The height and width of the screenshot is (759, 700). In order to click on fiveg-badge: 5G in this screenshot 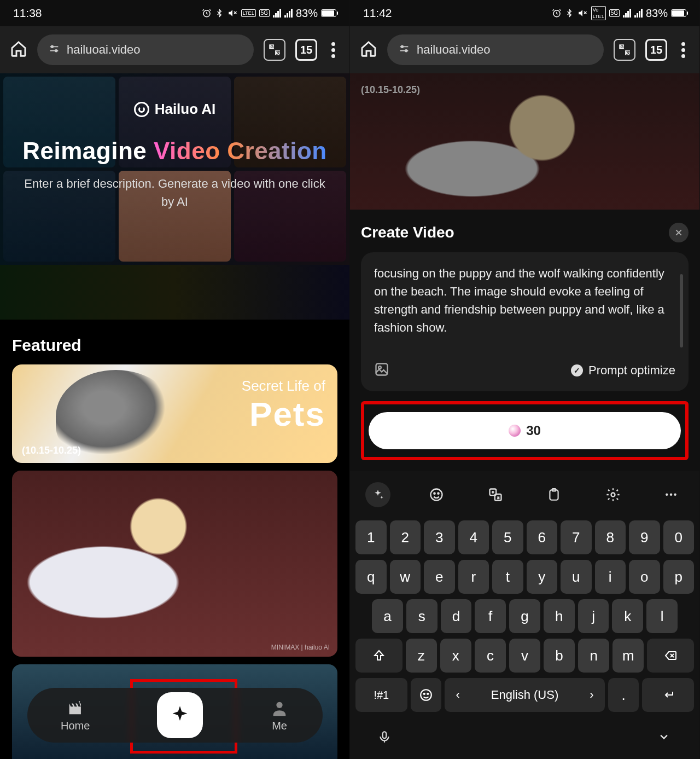, I will do `click(265, 13)`.